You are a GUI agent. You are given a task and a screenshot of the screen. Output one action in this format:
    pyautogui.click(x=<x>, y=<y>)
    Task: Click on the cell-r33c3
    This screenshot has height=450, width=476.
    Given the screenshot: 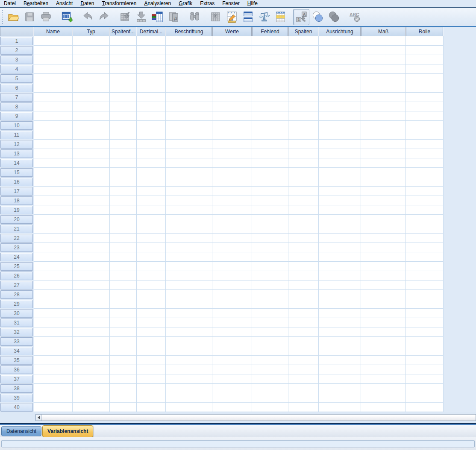 What is the action you would take?
    pyautogui.click(x=123, y=342)
    